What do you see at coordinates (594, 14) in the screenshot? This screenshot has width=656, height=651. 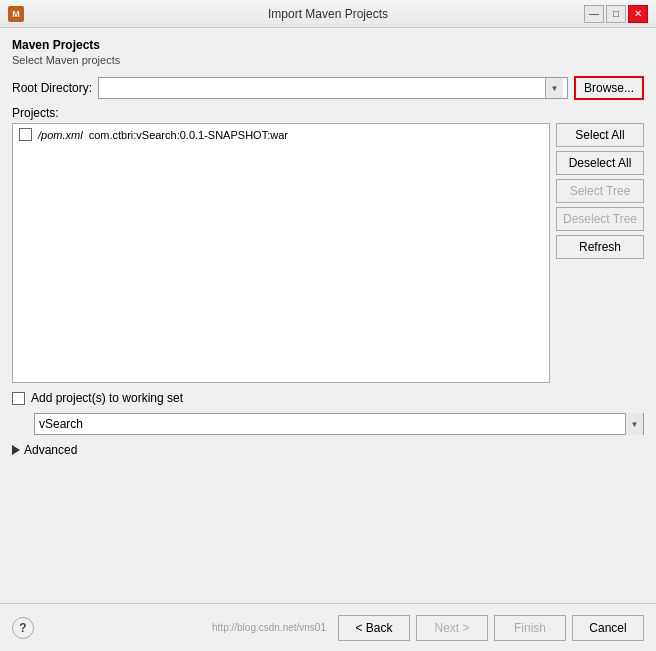 I see `minimize-button: —` at bounding box center [594, 14].